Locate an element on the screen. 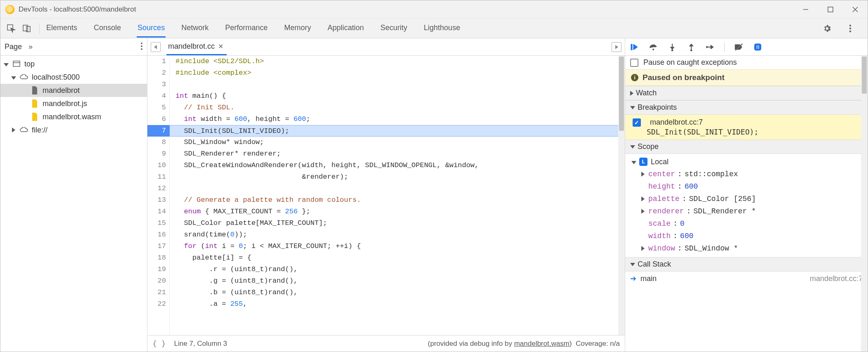  code-line: &renderer); is located at coordinates (397, 177).